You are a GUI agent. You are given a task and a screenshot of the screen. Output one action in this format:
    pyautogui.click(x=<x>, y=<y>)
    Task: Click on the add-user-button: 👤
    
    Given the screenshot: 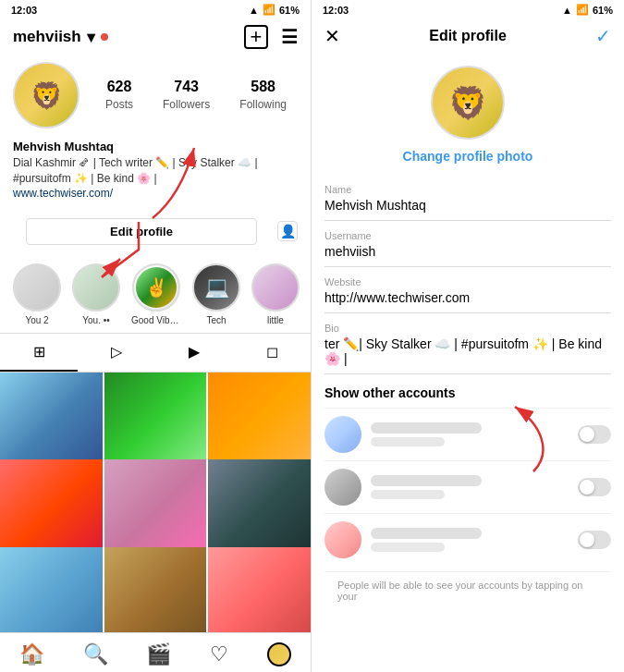 What is the action you would take?
    pyautogui.click(x=288, y=231)
    